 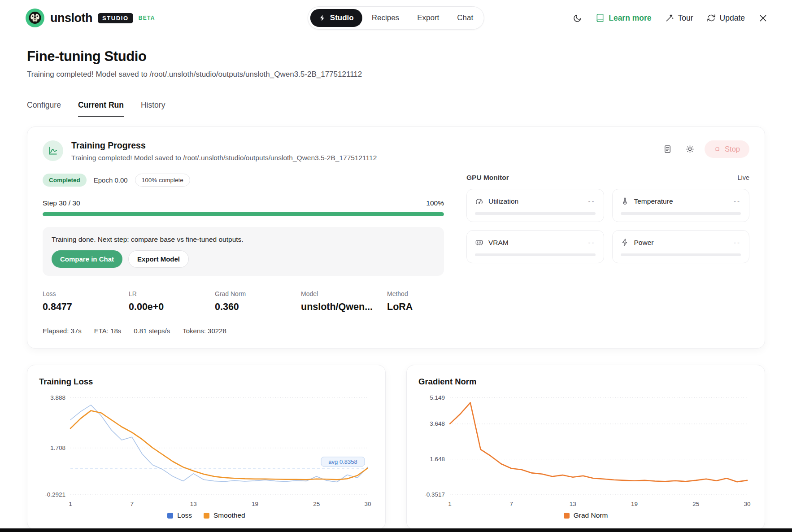 What do you see at coordinates (243, 331) in the screenshot?
I see `timing-footer: Elapsed: 37s ETA: 18s 0.81 steps/s Token…` at bounding box center [243, 331].